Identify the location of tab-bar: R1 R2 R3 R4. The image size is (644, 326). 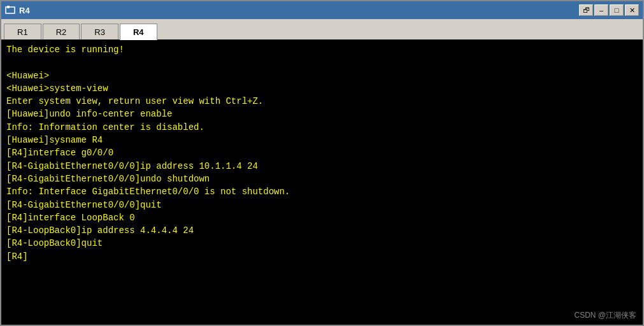
(322, 29).